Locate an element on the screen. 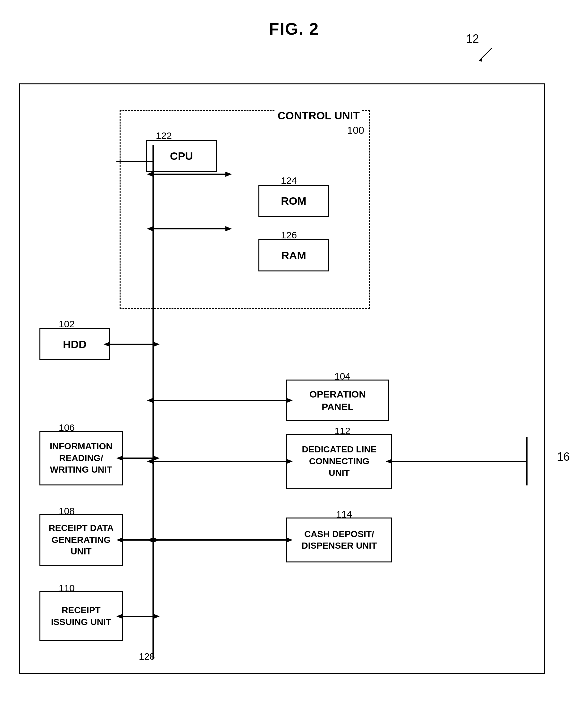 This screenshot has height=702, width=588. cpu-box: CPU is located at coordinates (182, 156).